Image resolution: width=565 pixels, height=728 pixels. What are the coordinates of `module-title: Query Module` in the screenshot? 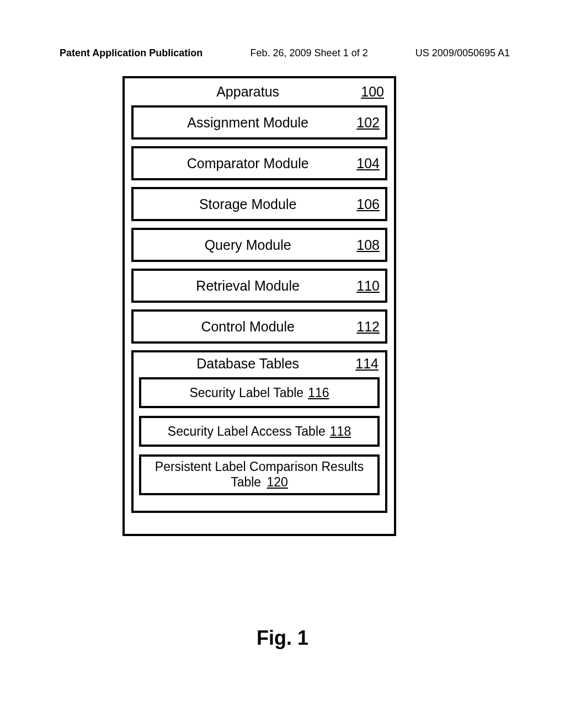 It's located at (248, 245).